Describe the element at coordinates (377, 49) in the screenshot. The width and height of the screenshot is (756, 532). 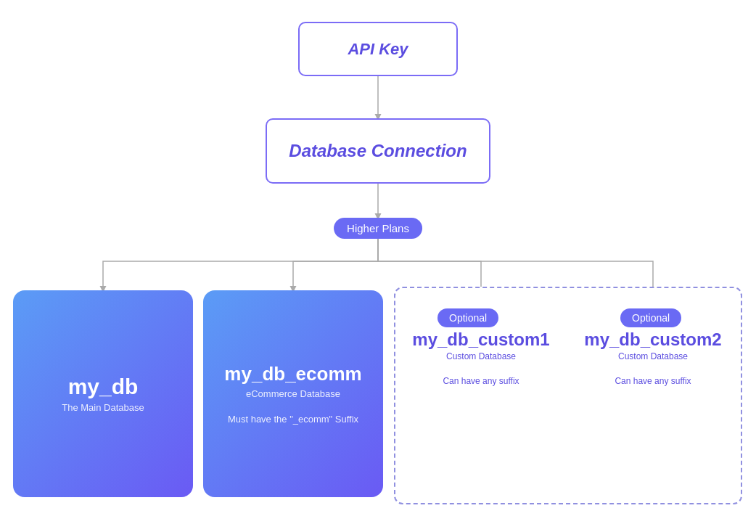
I see `api-key-label: API Key` at that location.